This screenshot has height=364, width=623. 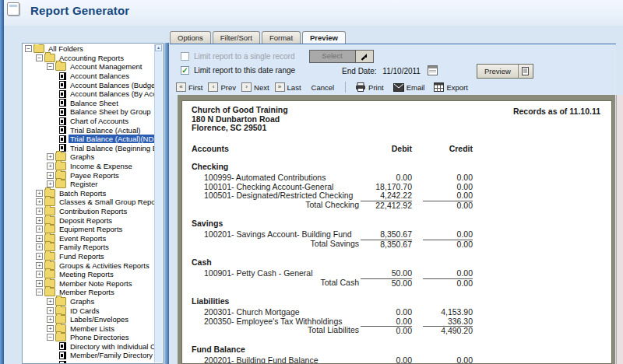 I want to click on tree-item: + Labels/Envelopes, so click(x=89, y=320).